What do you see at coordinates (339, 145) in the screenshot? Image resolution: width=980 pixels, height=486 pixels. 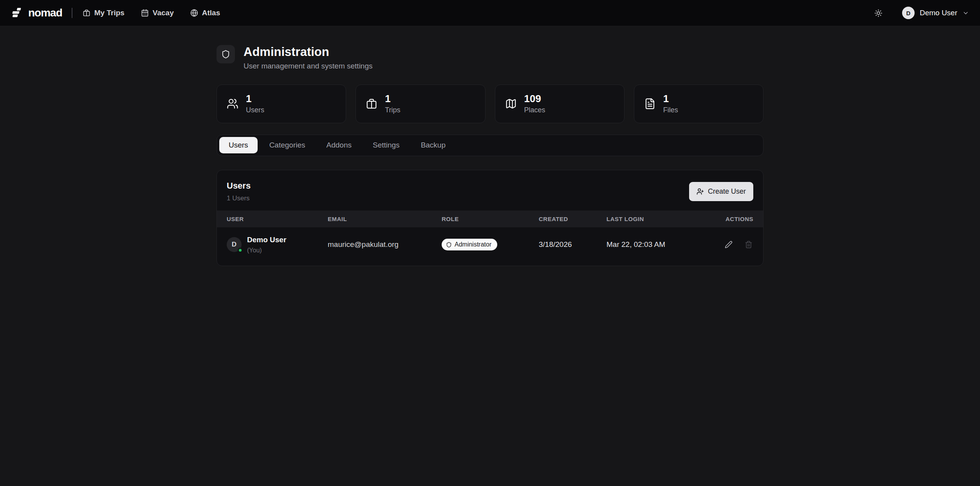 I see `tab-addons: Addons` at bounding box center [339, 145].